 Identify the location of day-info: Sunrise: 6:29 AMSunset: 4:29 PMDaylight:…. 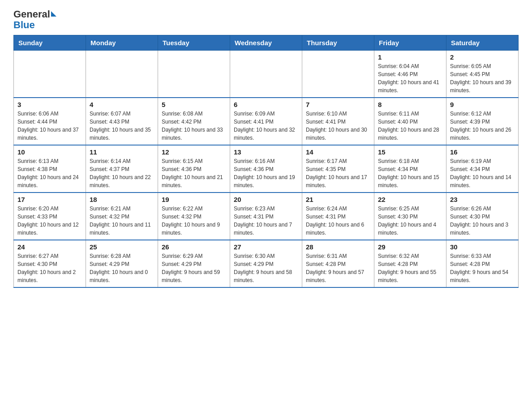
(194, 268).